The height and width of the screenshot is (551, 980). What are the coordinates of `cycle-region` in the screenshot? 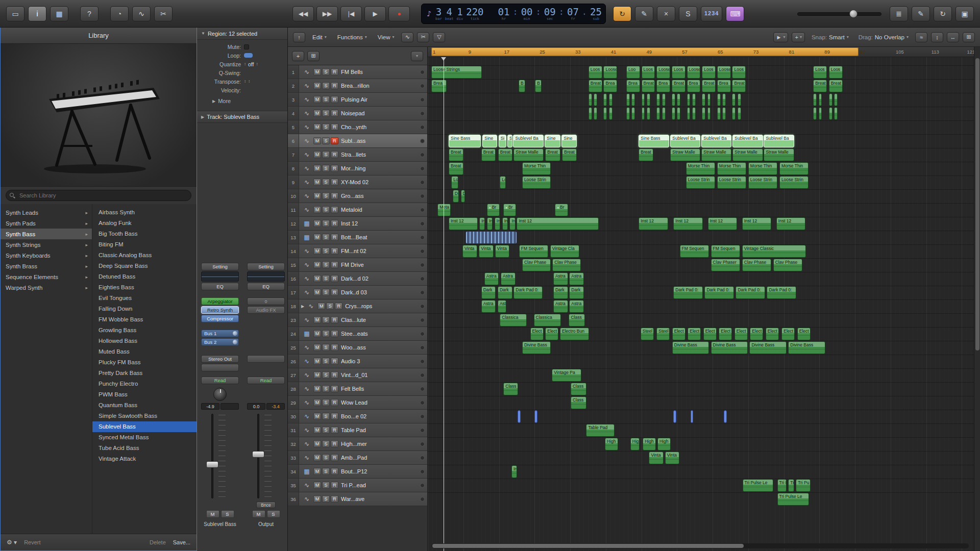 It's located at (645, 52).